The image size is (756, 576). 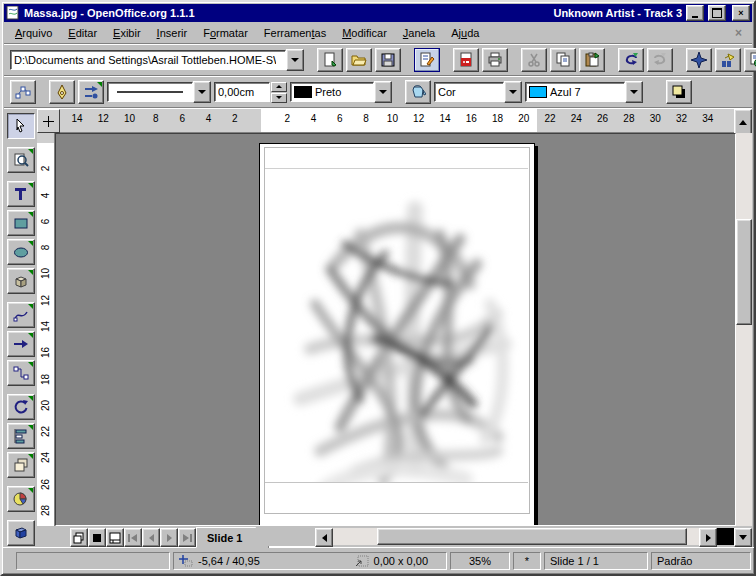 What do you see at coordinates (21, 499) in the screenshot?
I see `insert-button` at bounding box center [21, 499].